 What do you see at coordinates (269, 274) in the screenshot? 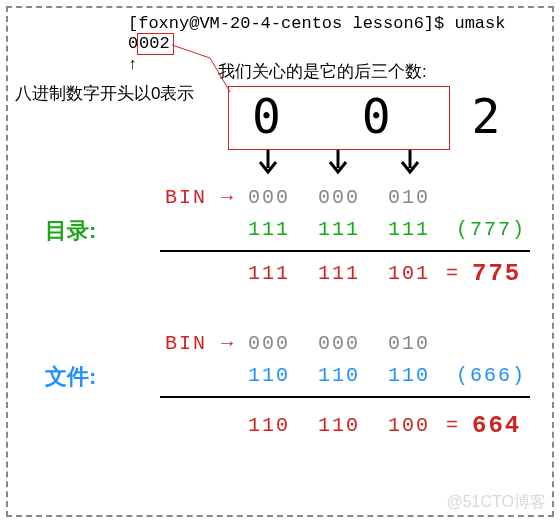
I see `dir-result-a: 111` at bounding box center [269, 274].